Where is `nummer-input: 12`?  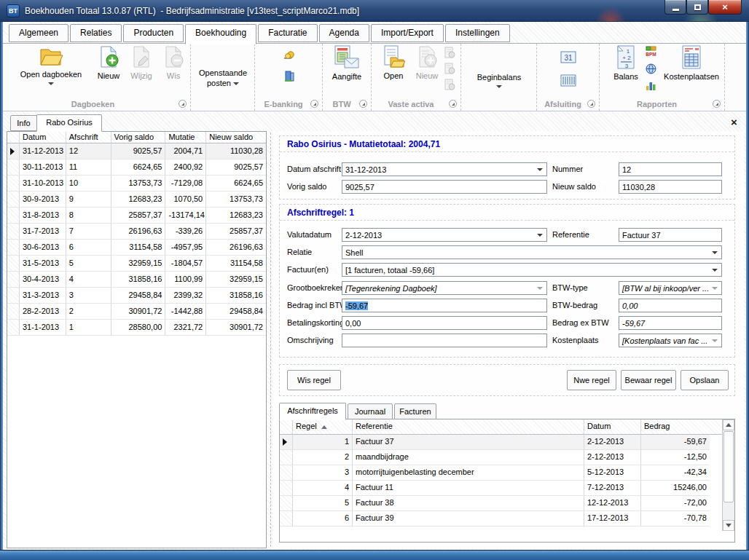 nummer-input: 12 is located at coordinates (670, 169).